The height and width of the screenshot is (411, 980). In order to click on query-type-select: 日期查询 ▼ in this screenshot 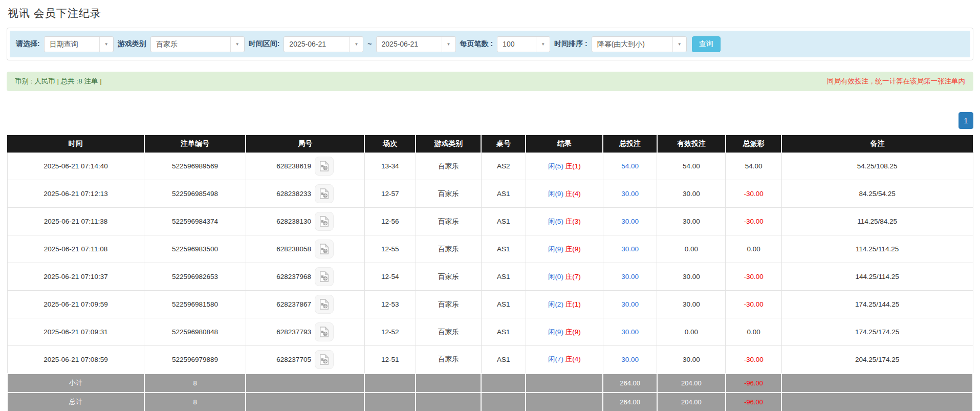, I will do `click(79, 44)`.